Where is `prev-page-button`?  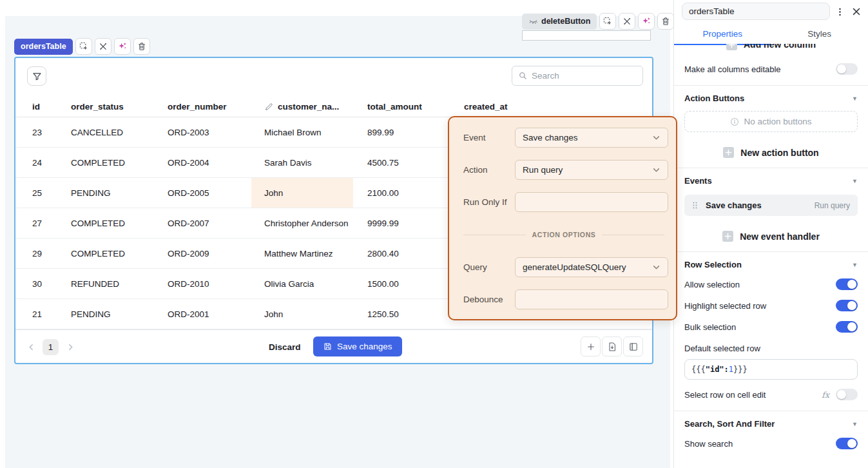 prev-page-button is located at coordinates (31, 347).